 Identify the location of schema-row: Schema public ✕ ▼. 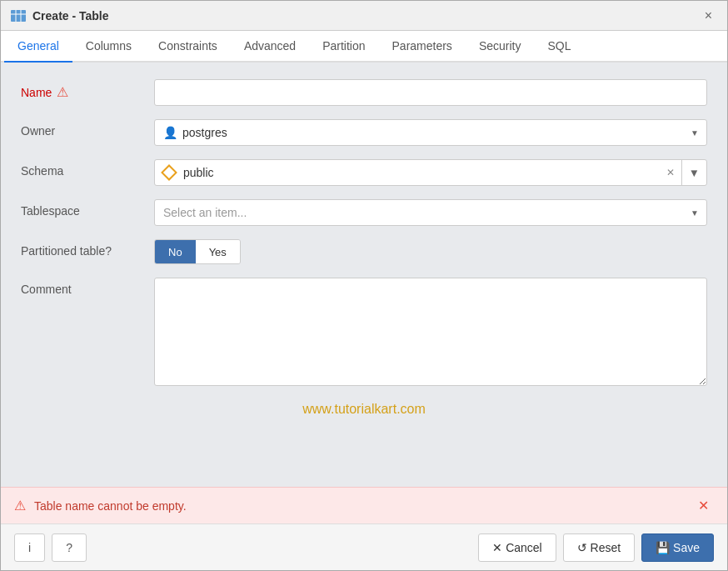
(364, 173).